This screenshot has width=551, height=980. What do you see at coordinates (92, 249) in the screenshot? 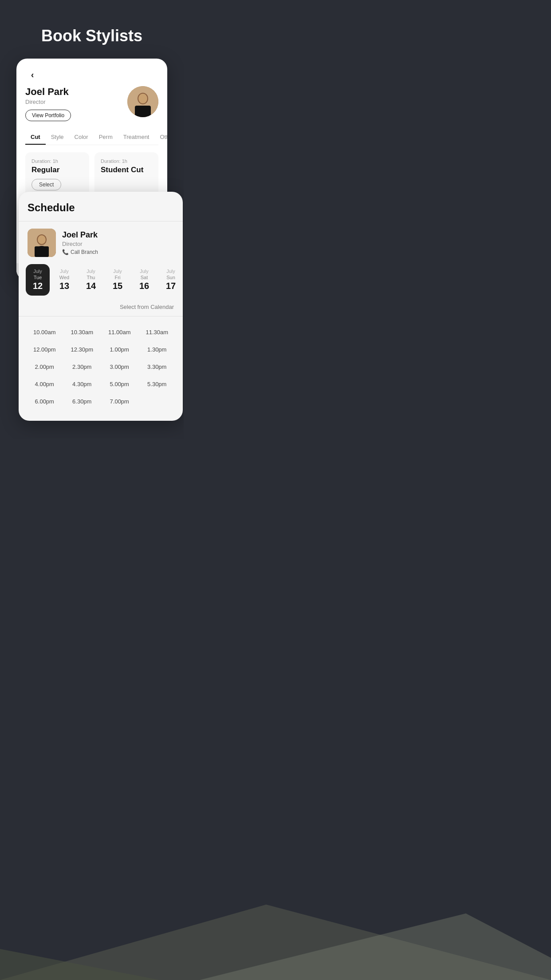
I see `cards-container: ‹ Joel Park Director View Portfolio` at bounding box center [92, 249].